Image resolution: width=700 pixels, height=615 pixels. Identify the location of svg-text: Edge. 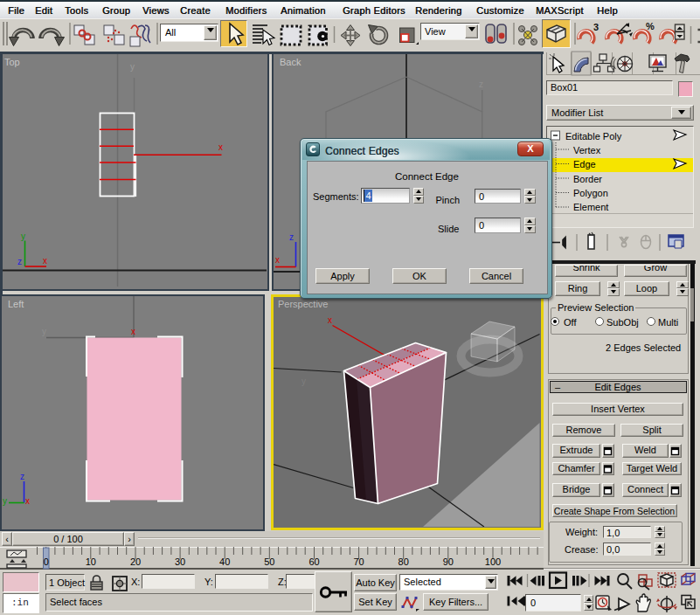
(585, 164).